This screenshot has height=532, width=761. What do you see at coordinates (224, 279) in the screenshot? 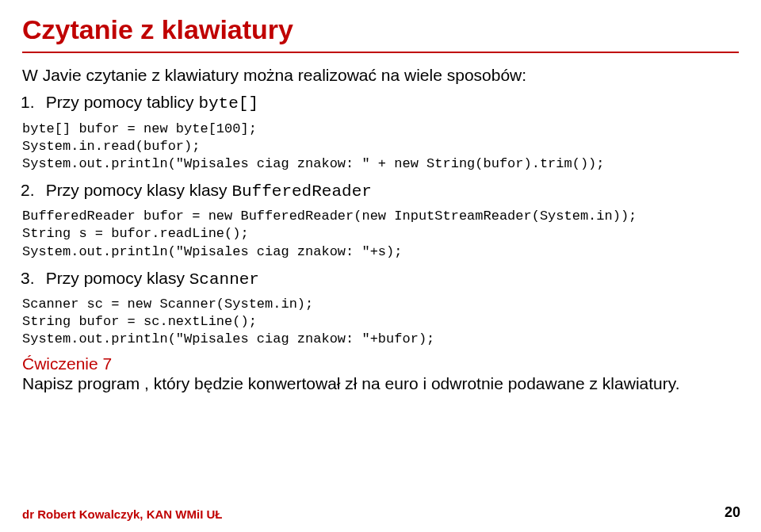
I see `list-mono: Scanner` at bounding box center [224, 279].